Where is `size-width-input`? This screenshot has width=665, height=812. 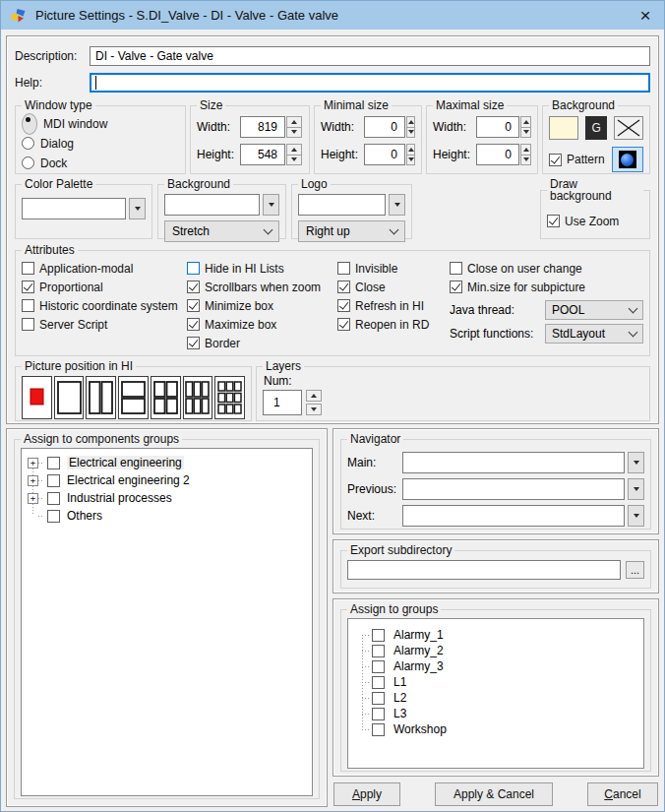
size-width-input is located at coordinates (263, 127).